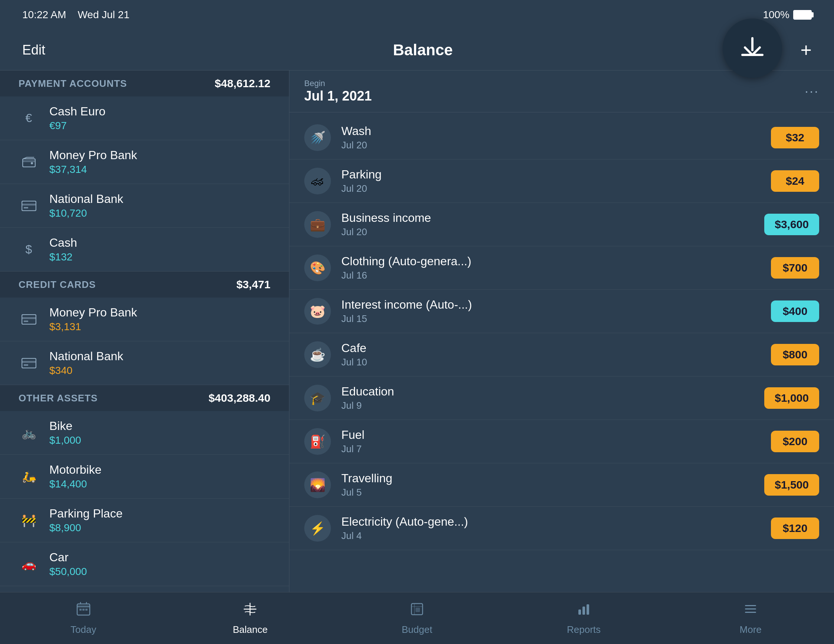  Describe the element at coordinates (103, 15) in the screenshot. I see `date: Wed Jul 21` at that location.